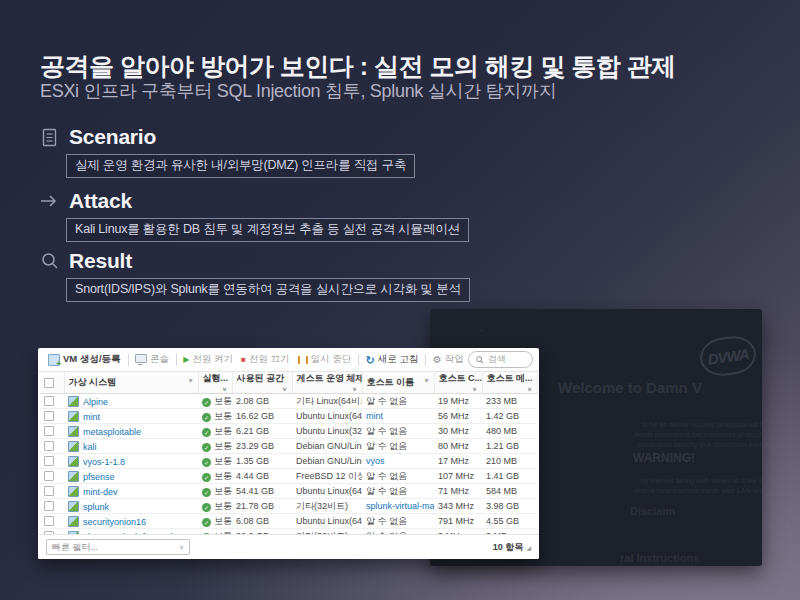 The width and height of the screenshot is (800, 600). Describe the element at coordinates (104, 462) in the screenshot. I see `vm-name-link: vyos-1-1.8` at that location.